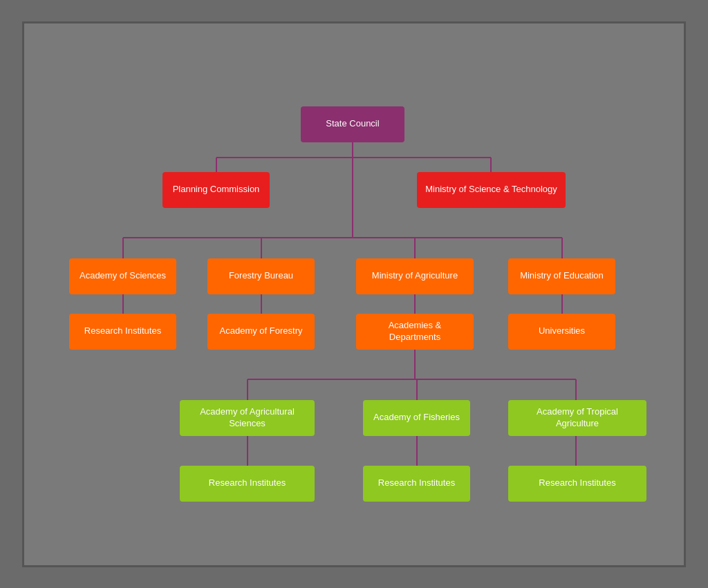 The height and width of the screenshot is (588, 708). I want to click on ministry-agriculture-node: Ministry of Agriculture, so click(415, 276).